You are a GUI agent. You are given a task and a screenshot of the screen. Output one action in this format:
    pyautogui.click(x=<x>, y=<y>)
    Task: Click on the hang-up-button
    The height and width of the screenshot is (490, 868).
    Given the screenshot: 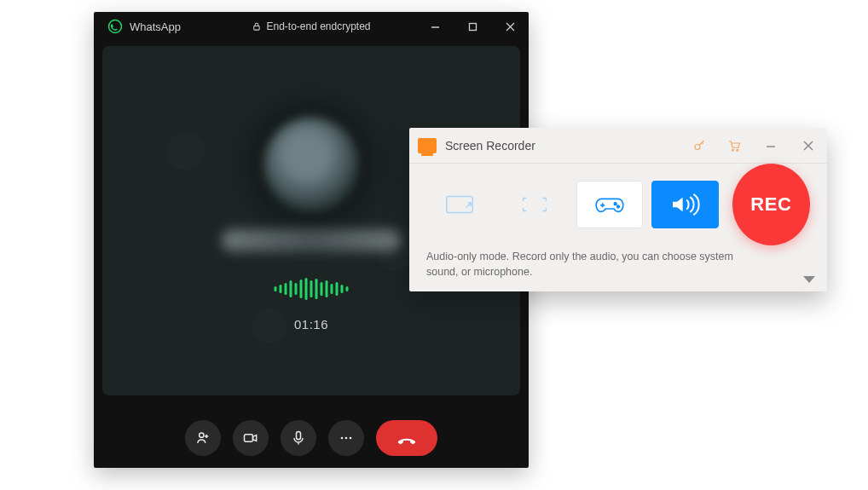 What is the action you would take?
    pyautogui.click(x=407, y=438)
    